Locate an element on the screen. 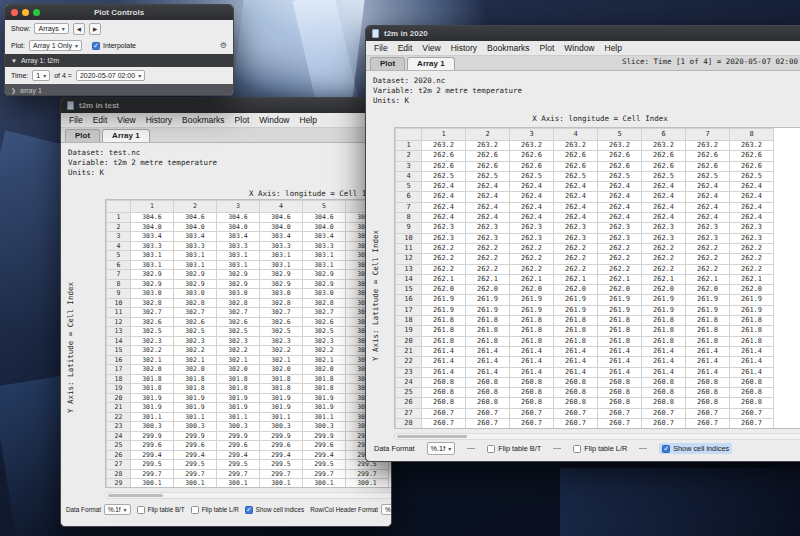  cell: 262.0 is located at coordinates (532, 290).